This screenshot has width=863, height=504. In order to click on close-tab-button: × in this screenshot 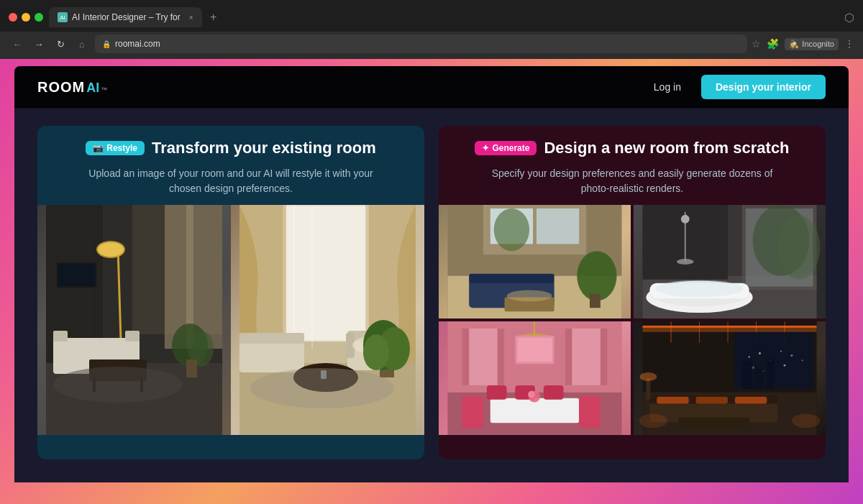, I will do `click(191, 17)`.